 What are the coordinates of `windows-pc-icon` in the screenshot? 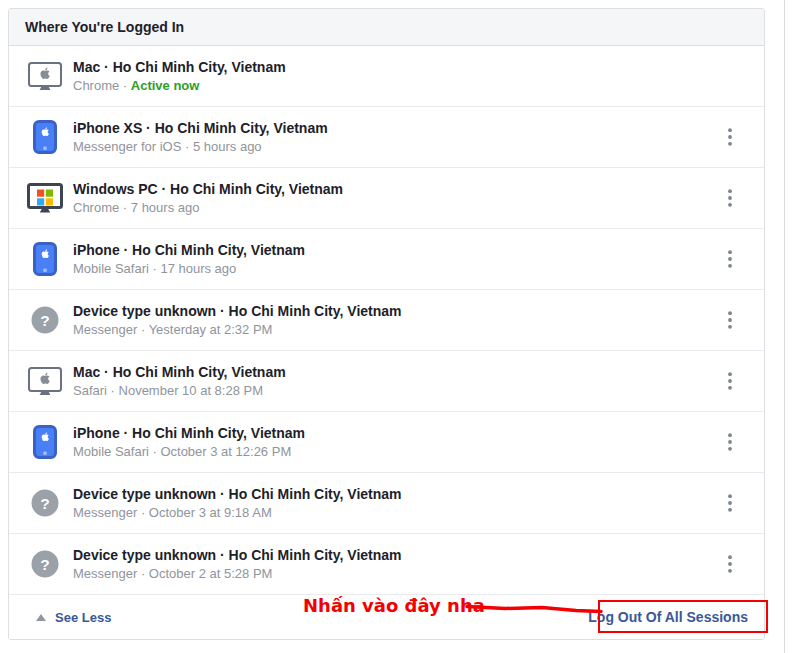 It's located at (45, 198).